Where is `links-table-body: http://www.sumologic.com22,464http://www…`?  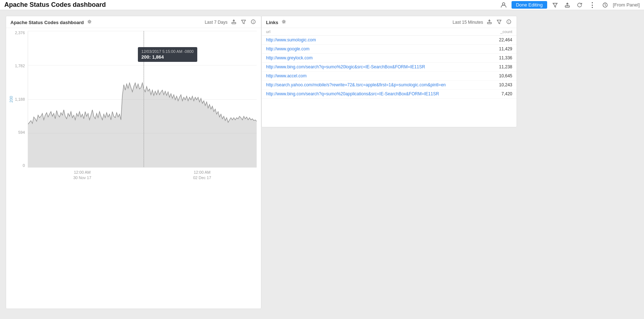
links-table-body: http://www.sumologic.com22,464http://www… is located at coordinates (389, 67).